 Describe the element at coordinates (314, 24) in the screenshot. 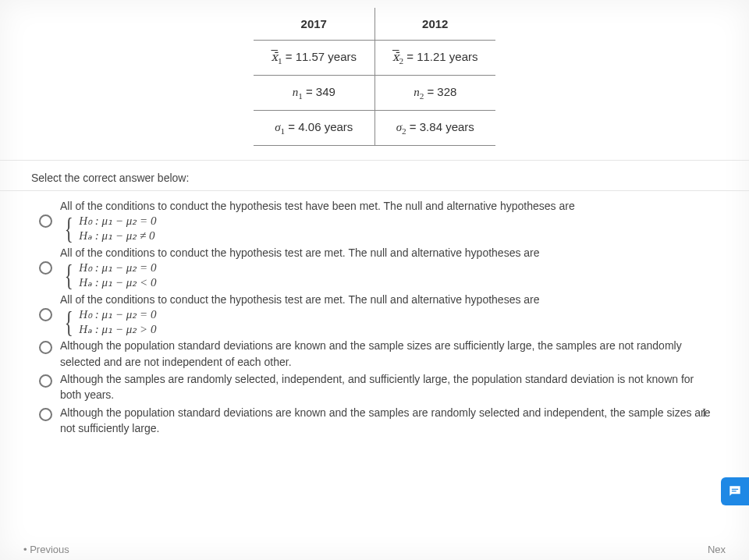

I see `col-header-2017: 2017` at that location.